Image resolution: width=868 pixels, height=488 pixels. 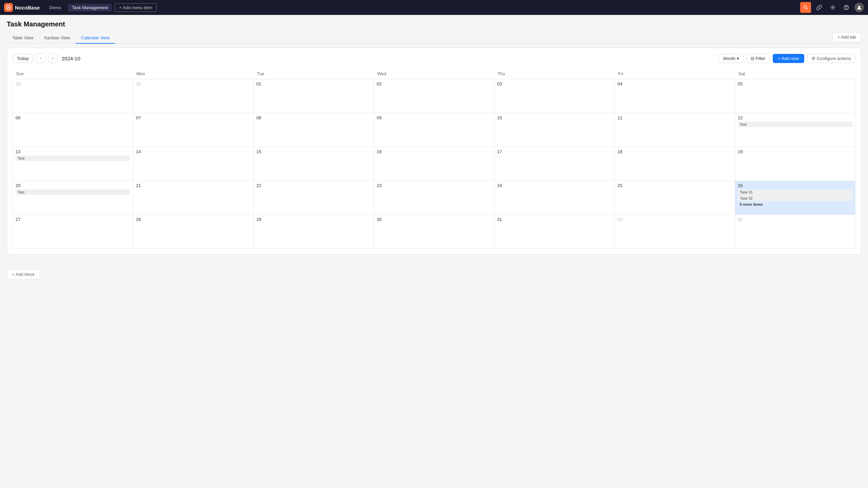 I want to click on cell-event: Task 02, so click(x=795, y=198).